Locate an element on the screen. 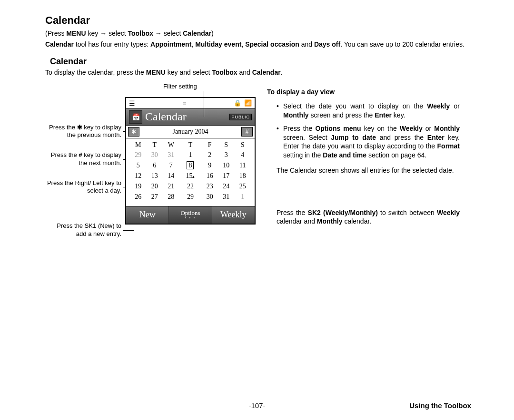 The height and width of the screenshot is (420, 514). callout-new-entry: Press the SK1 (New) to add a new entry. is located at coordinates (83, 230).